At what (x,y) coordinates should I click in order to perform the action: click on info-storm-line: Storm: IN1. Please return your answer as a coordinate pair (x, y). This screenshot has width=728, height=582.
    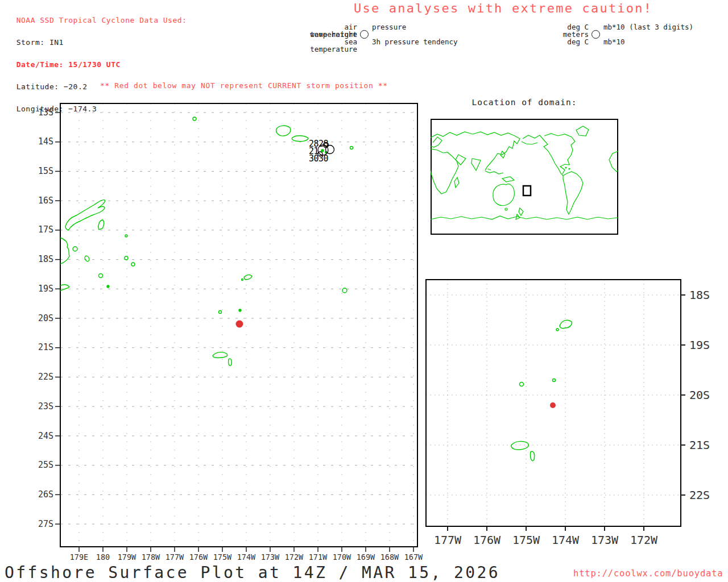
    Looking at the image, I should click on (40, 42).